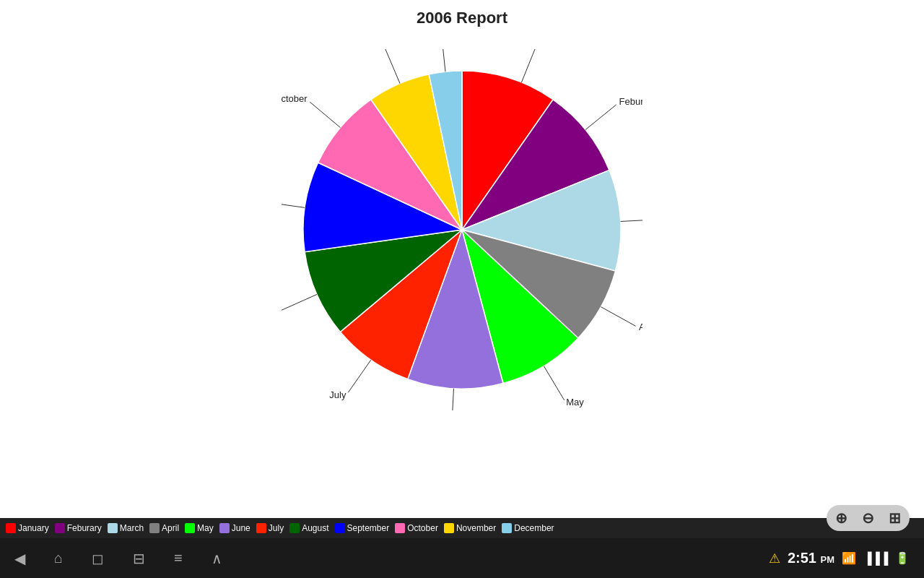  What do you see at coordinates (217, 558) in the screenshot?
I see `up-button: ∧` at bounding box center [217, 558].